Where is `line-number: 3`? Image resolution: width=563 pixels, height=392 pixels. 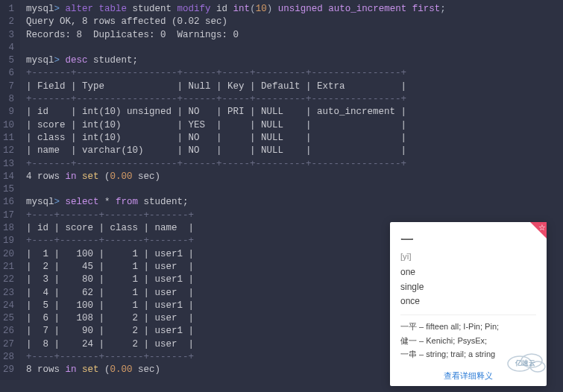
line-number: 3 is located at coordinates (9, 36).